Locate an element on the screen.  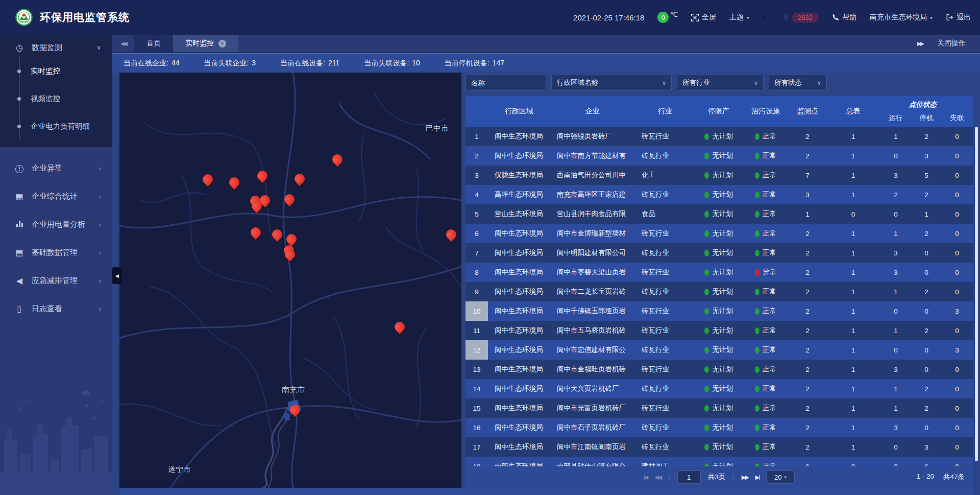
table-row: 2阆中生态环境局阆中市南方节能建材有砖瓦行业无计划正常21030 is located at coordinates (719, 156).